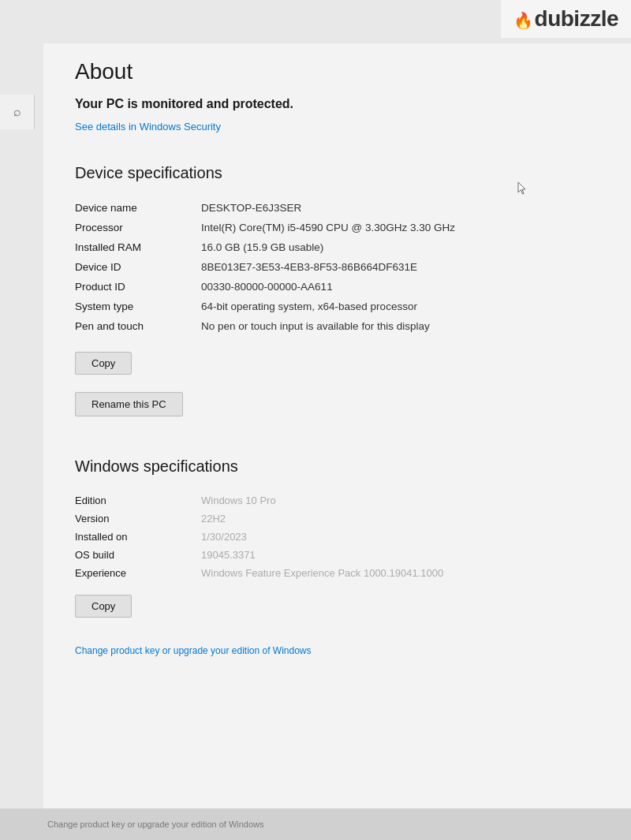 This screenshot has height=840, width=631. What do you see at coordinates (404, 519) in the screenshot?
I see `spec-value: 22H2` at bounding box center [404, 519].